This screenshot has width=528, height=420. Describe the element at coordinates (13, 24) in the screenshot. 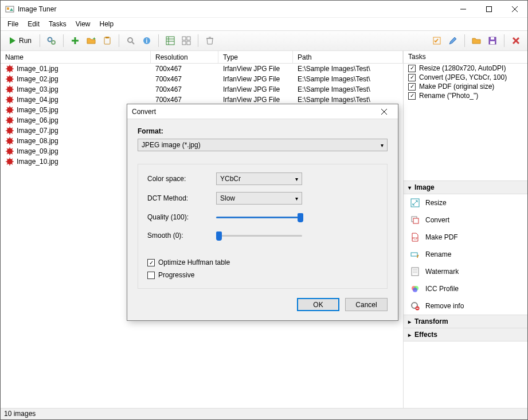

I see `menu-file: File` at that location.